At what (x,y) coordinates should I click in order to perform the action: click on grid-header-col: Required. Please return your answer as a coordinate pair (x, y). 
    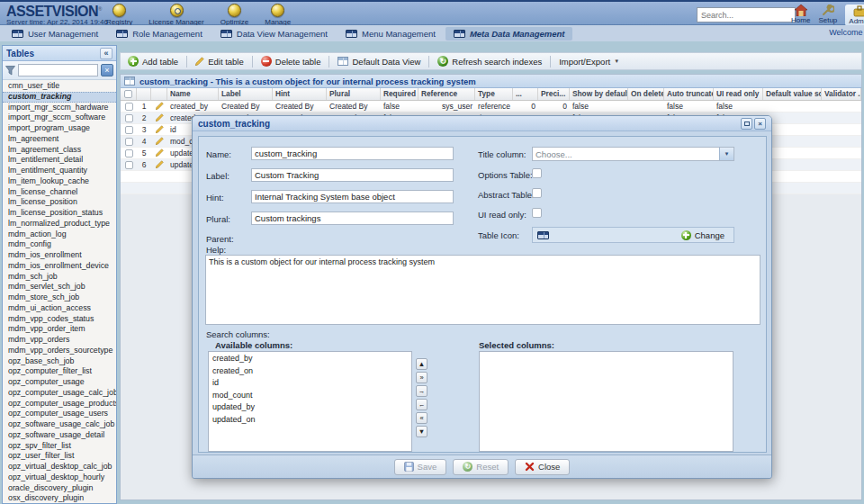
    Looking at the image, I should click on (400, 94).